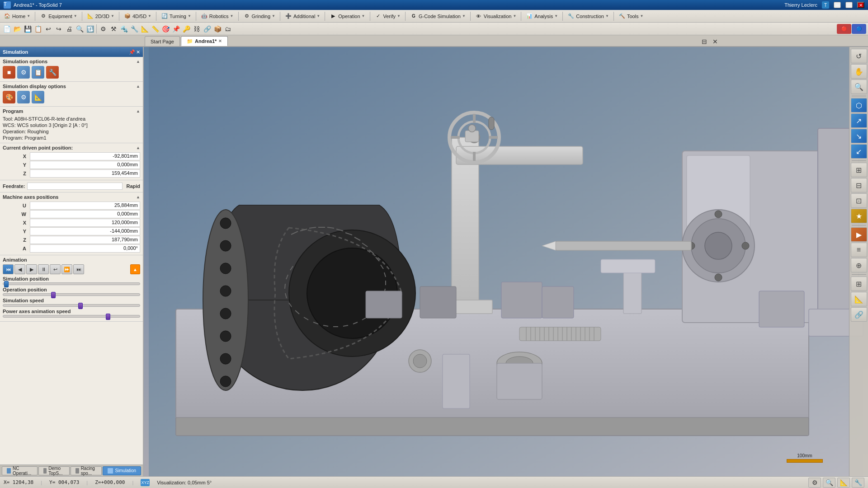 The height and width of the screenshot is (488, 868). What do you see at coordinates (145, 29) in the screenshot?
I see `toolbar-btn-5: 📐` at bounding box center [145, 29].